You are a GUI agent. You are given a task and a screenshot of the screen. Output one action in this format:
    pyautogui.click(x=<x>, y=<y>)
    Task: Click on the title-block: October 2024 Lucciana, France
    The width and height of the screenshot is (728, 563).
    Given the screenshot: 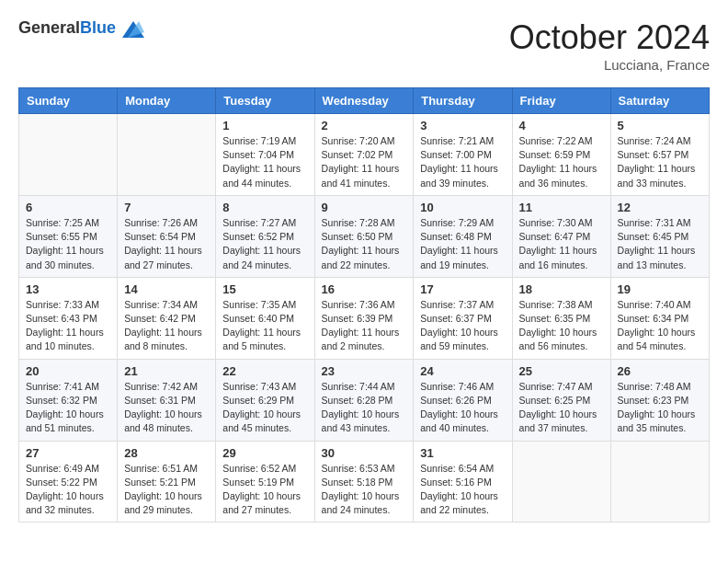 What is the action you would take?
    pyautogui.click(x=609, y=46)
    